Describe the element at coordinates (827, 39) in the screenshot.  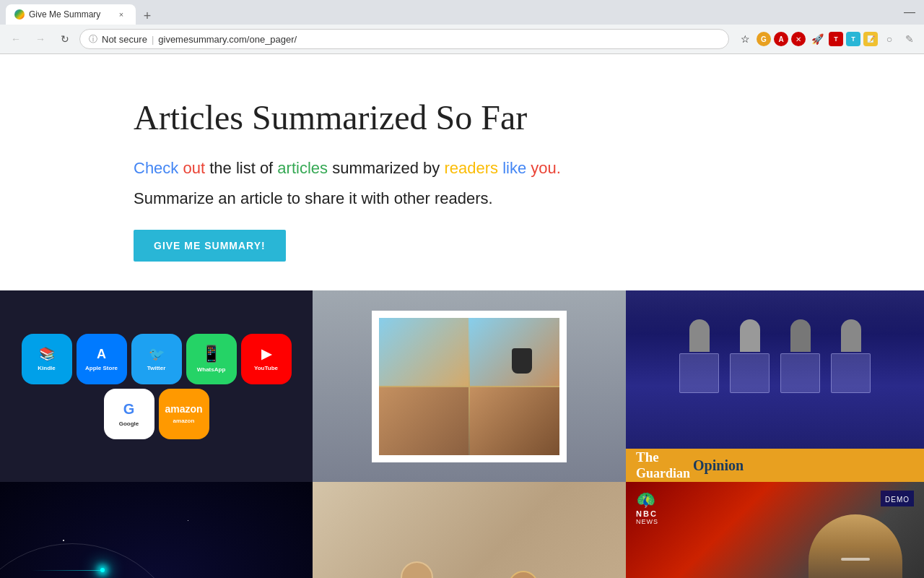
I see `toolbar-icons: ☆ G A ✕ 🚀 T T 📝 ○ ✎` at that location.